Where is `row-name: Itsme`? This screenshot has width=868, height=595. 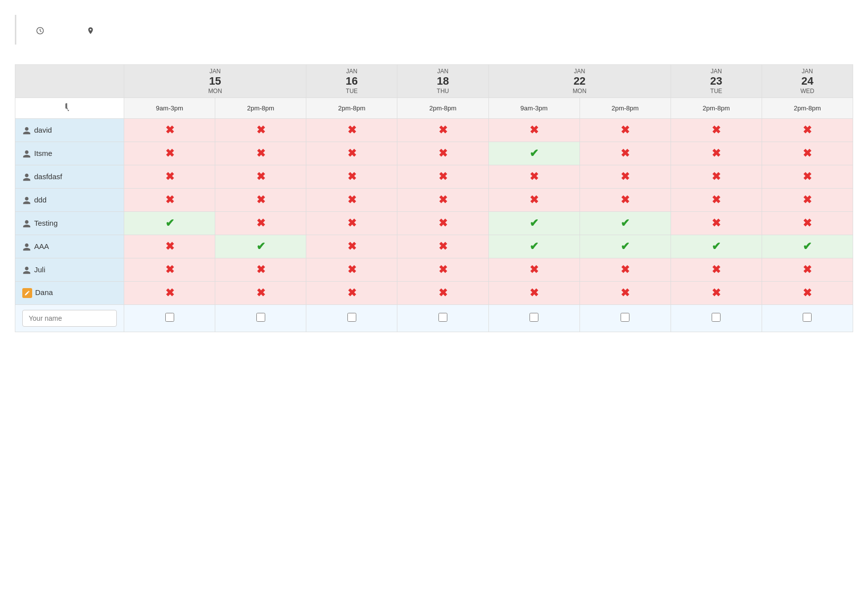
row-name: Itsme is located at coordinates (70, 153).